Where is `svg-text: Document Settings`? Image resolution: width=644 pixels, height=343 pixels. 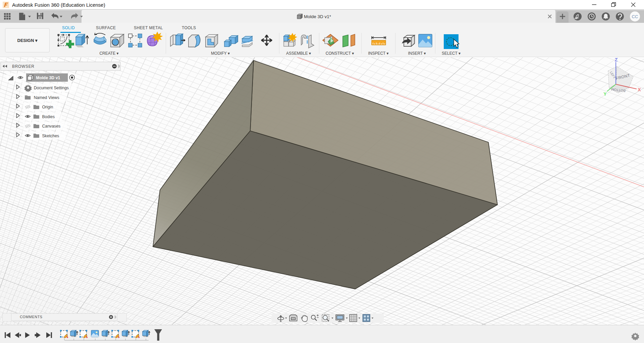 svg-text: Document Settings is located at coordinates (51, 88).